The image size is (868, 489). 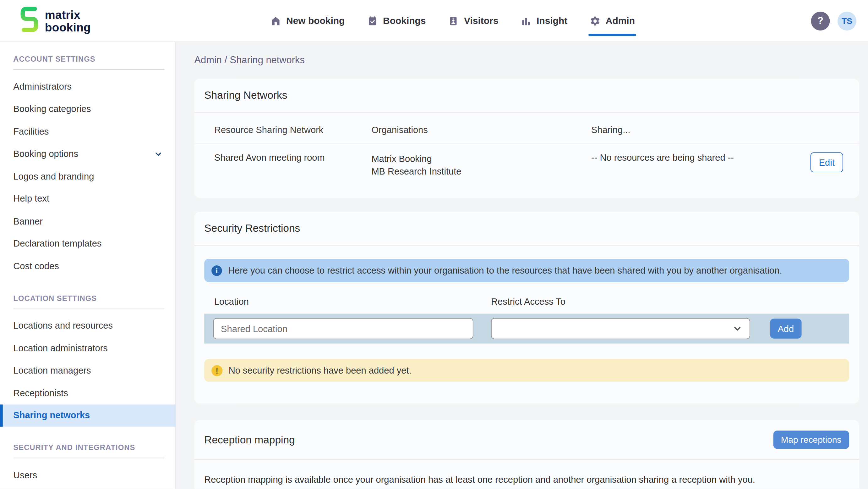 I want to click on location-label: Location, so click(x=231, y=301).